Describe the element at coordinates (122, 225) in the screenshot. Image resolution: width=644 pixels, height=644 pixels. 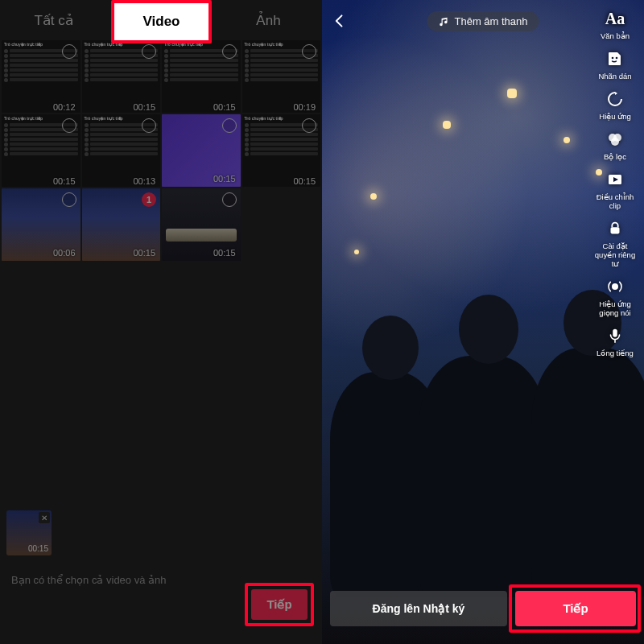
I see `media-tile: 100:15` at that location.